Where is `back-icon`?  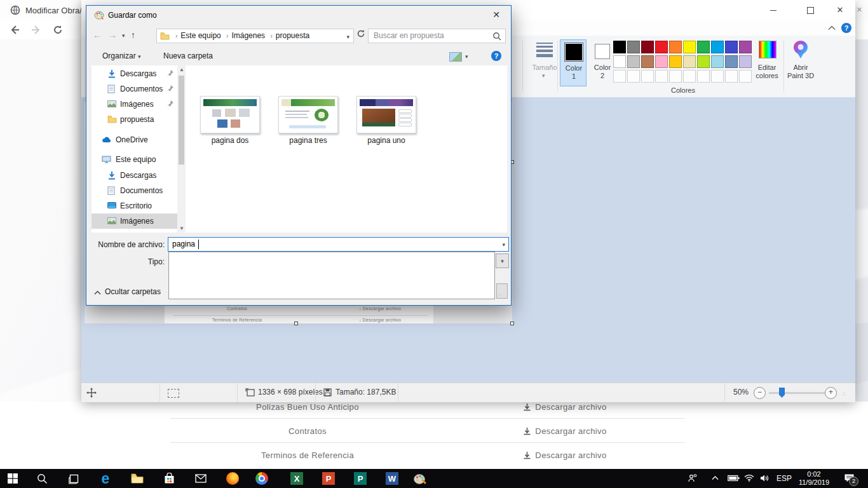 back-icon is located at coordinates (15, 30).